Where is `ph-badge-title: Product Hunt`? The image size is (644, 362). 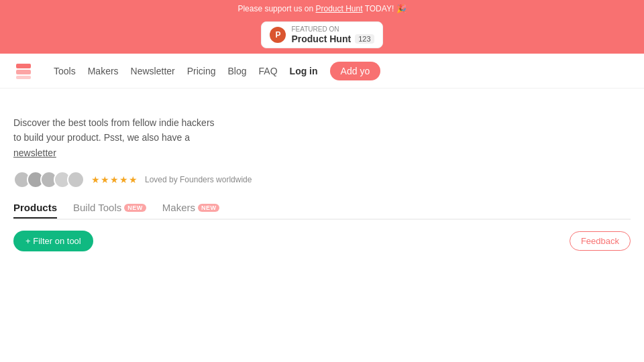 ph-badge-title: Product Hunt is located at coordinates (321, 39).